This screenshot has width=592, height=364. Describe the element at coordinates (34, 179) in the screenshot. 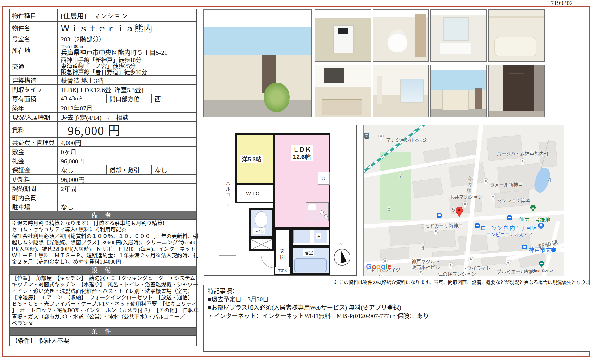

I see `spec-label: 更新料` at that location.